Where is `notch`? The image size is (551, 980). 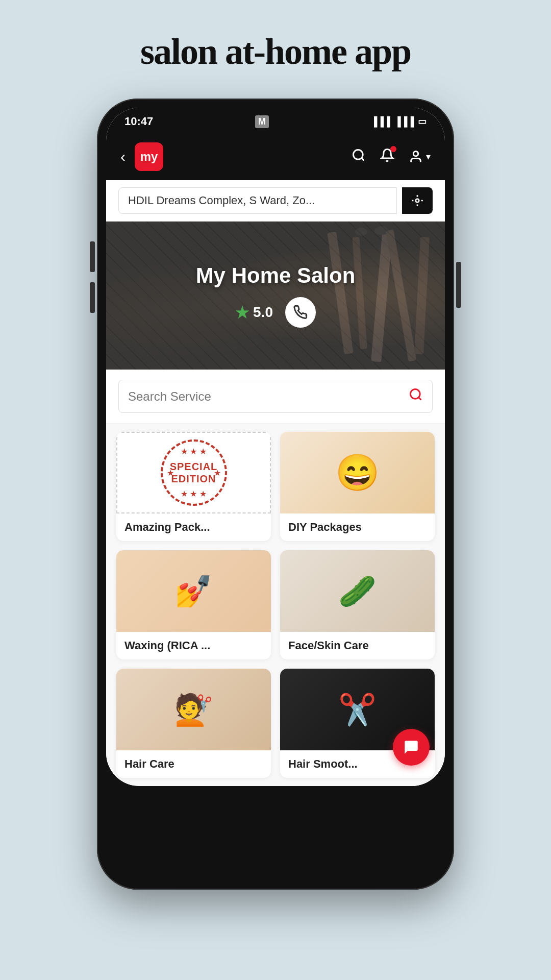 notch is located at coordinates (276, 143).